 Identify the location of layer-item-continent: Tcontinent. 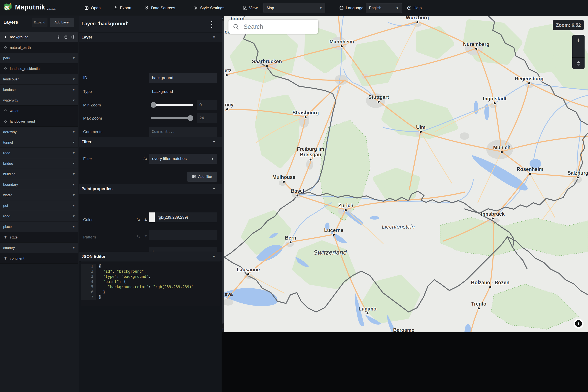
(39, 258).